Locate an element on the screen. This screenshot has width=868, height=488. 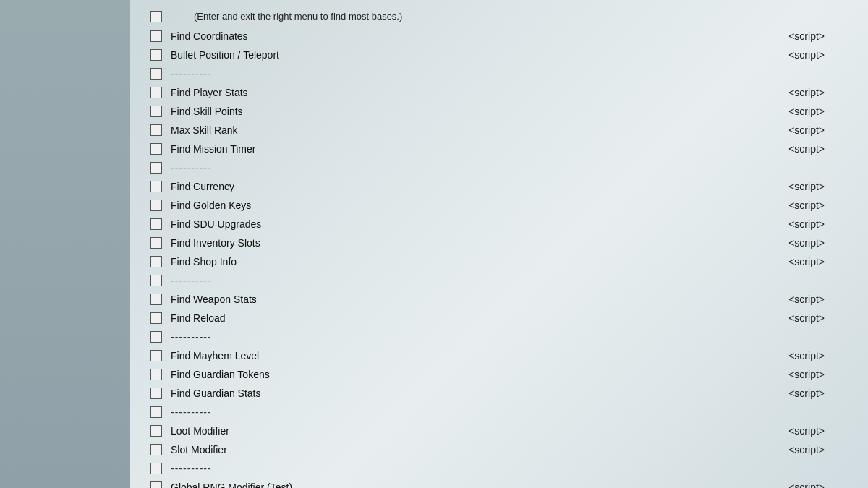
checkbox-loot-modifier is located at coordinates (156, 431).